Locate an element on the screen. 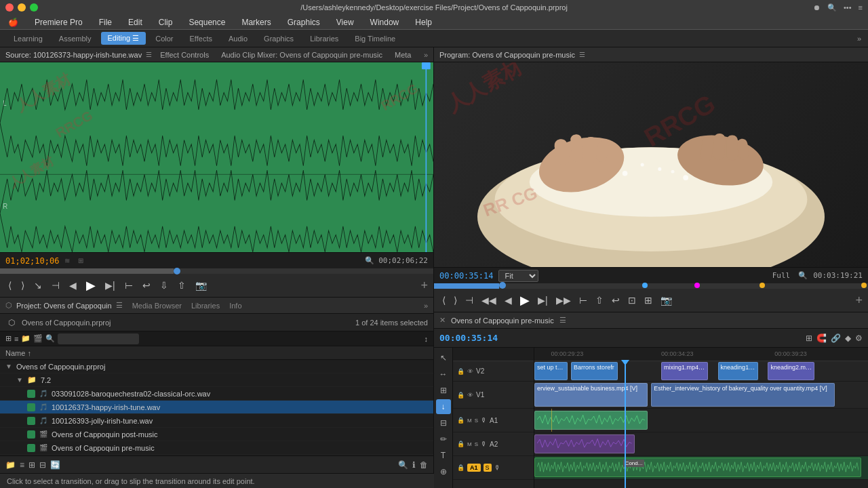 Image resolution: width=868 pixels, height=488 pixels. prog-lift: ⇧ is located at coordinates (599, 300).